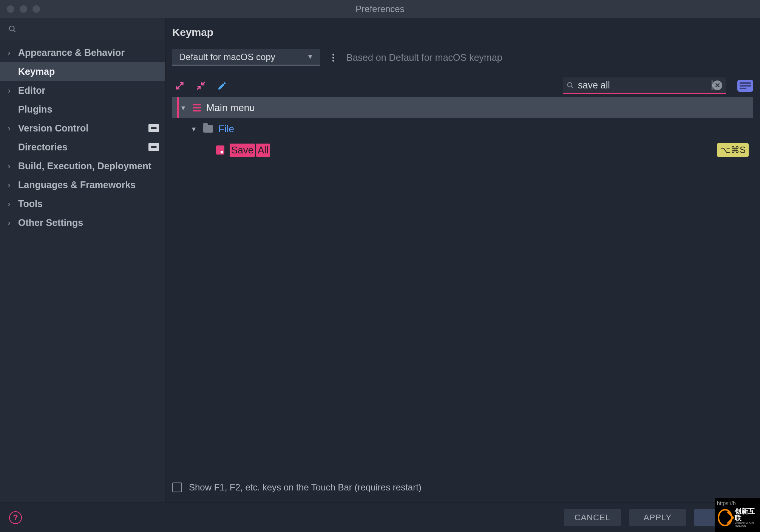 The height and width of the screenshot is (532, 760). Describe the element at coordinates (82, 166) in the screenshot. I see `sidebar-item-build: › Build, Execution, Deployment` at that location.